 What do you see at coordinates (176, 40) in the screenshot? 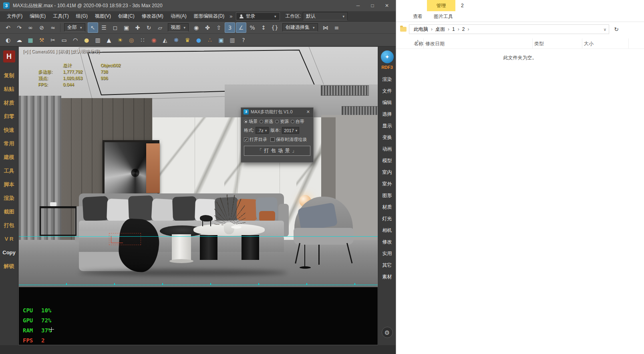
I see `gear-flower-icon: ❋` at bounding box center [176, 40].